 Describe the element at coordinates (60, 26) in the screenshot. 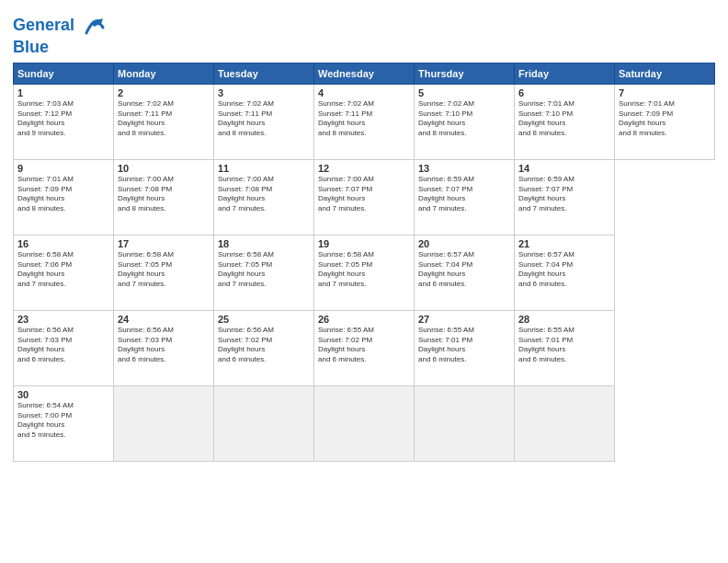

I see `logo-text: General` at that location.